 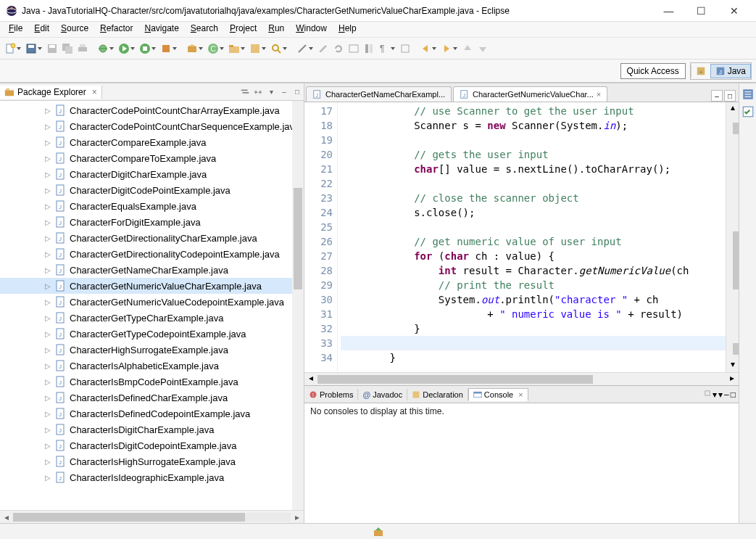 I want to click on menu-help: Help, so click(x=348, y=29).